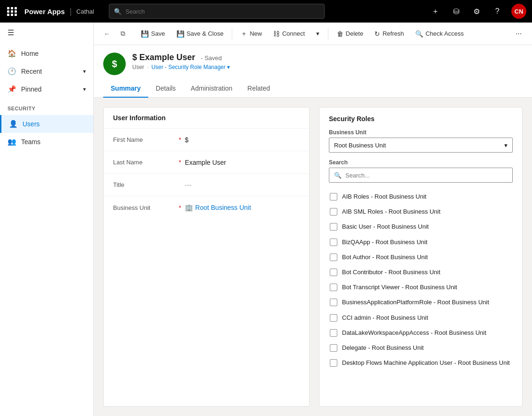 The width and height of the screenshot is (532, 416). I want to click on role-label: Bot Author - Root Business Unit, so click(385, 257).